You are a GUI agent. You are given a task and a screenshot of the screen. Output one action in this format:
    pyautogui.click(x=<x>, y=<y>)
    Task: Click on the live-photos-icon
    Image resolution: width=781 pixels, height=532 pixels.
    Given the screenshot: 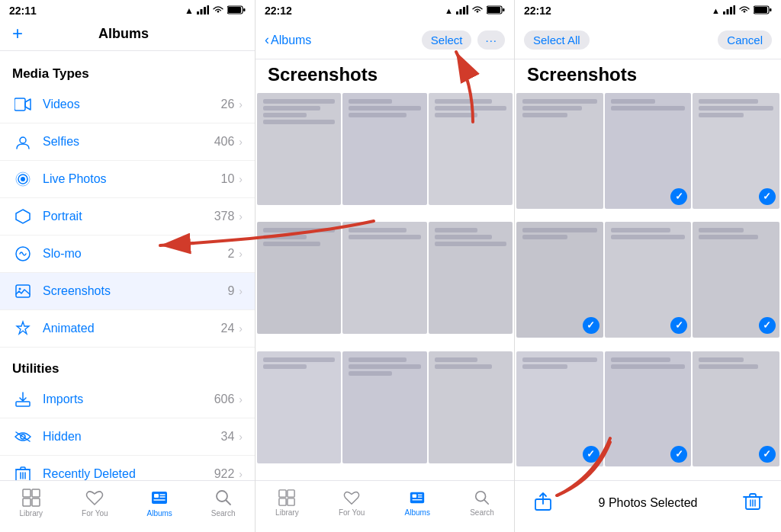 What is the action you would take?
    pyautogui.click(x=23, y=179)
    